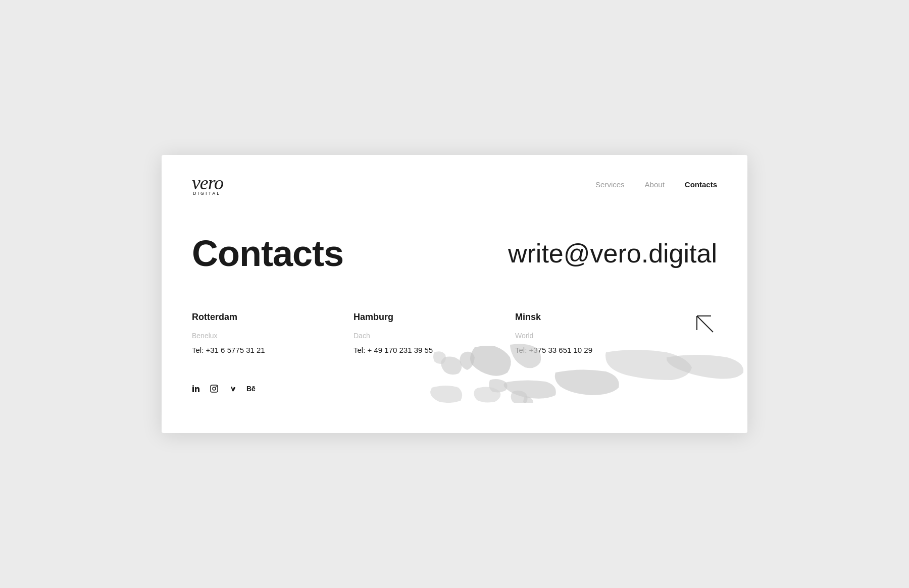 The height and width of the screenshot is (588, 909). I want to click on instagram-icon, so click(214, 389).